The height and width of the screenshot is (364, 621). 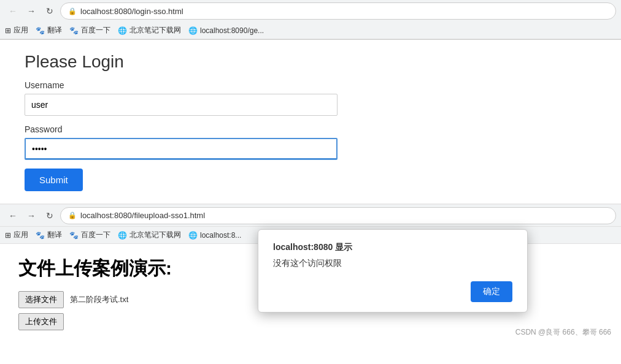 What do you see at coordinates (8, 235) in the screenshot?
I see `apps-icon-2: ⊞` at bounding box center [8, 235].